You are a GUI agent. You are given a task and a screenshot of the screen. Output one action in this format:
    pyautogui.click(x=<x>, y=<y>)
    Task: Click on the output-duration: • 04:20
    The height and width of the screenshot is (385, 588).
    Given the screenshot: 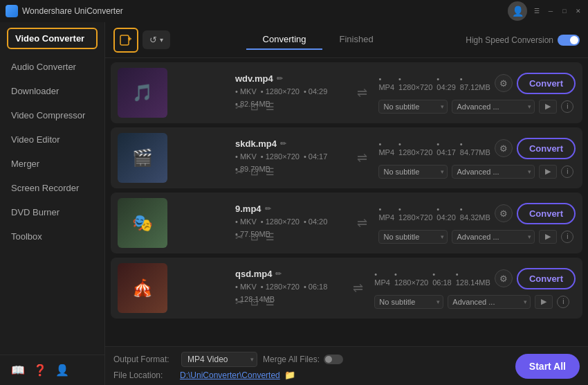 What is the action you would take?
    pyautogui.click(x=446, y=213)
    